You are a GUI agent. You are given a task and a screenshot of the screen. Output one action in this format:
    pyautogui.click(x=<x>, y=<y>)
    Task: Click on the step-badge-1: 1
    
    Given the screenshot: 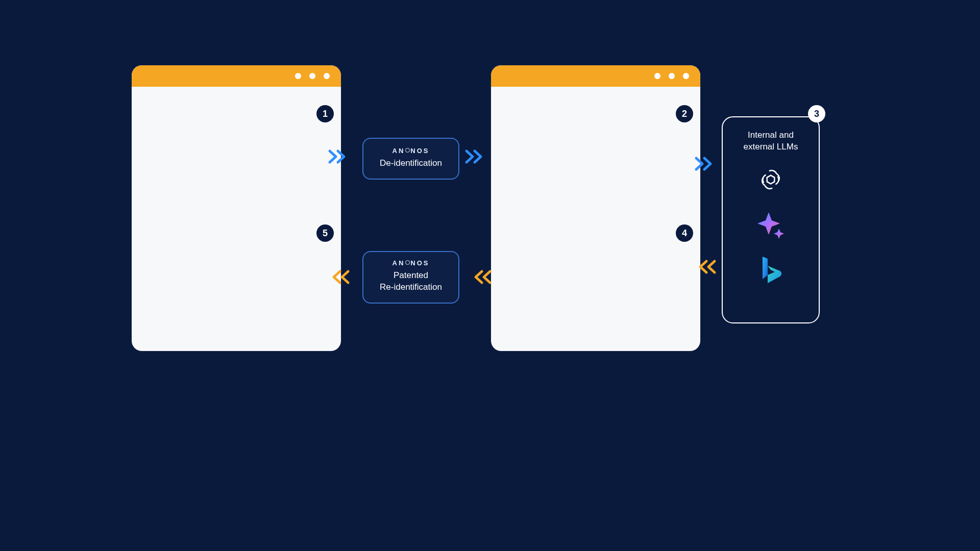 What is the action you would take?
    pyautogui.click(x=325, y=114)
    